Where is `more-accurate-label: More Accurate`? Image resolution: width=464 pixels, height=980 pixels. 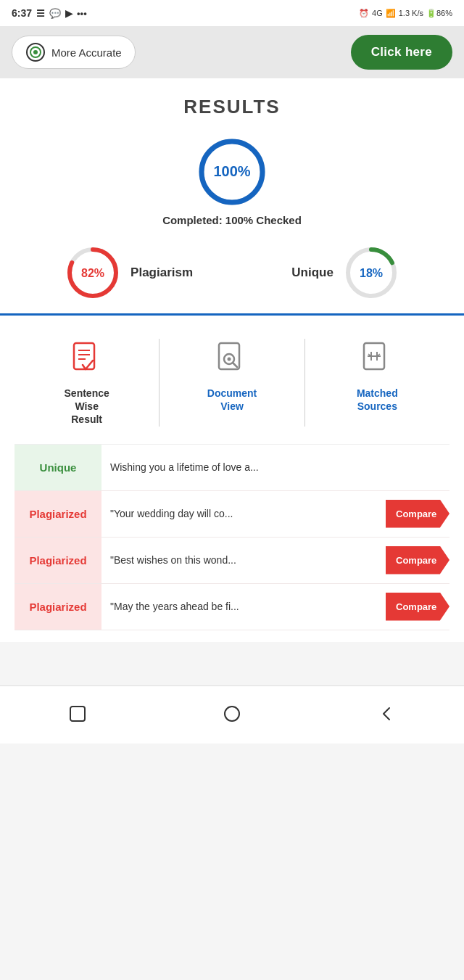
more-accurate-label: More Accurate is located at coordinates (87, 52).